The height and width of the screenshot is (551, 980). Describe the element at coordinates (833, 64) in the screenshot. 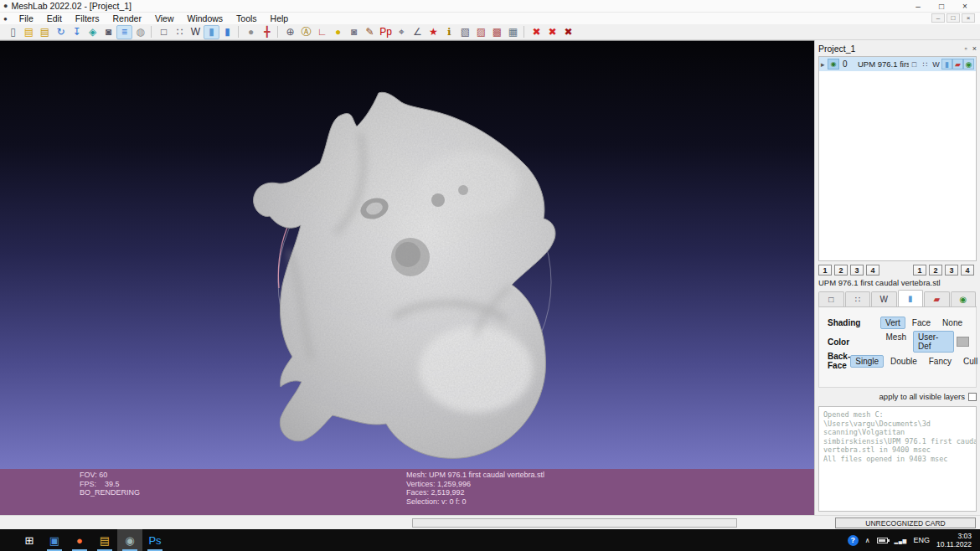

I see `visibility-eye-icon: ◉` at that location.